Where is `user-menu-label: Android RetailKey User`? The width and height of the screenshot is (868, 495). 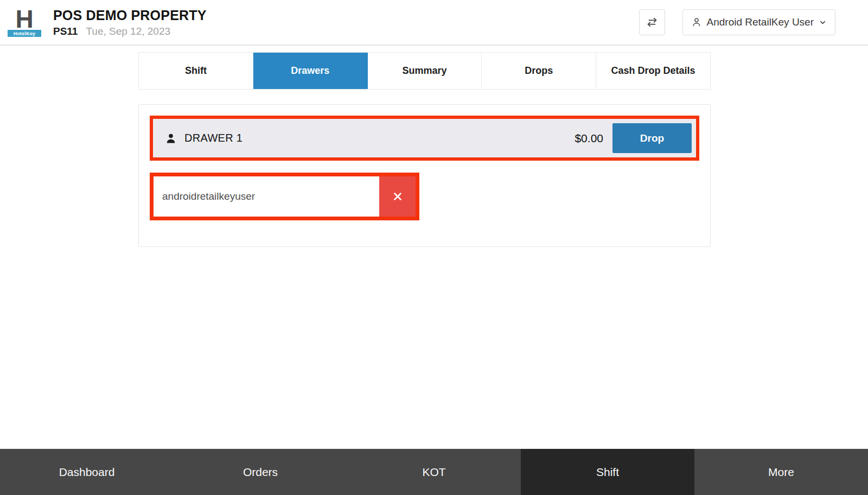 user-menu-label: Android RetailKey User is located at coordinates (761, 22).